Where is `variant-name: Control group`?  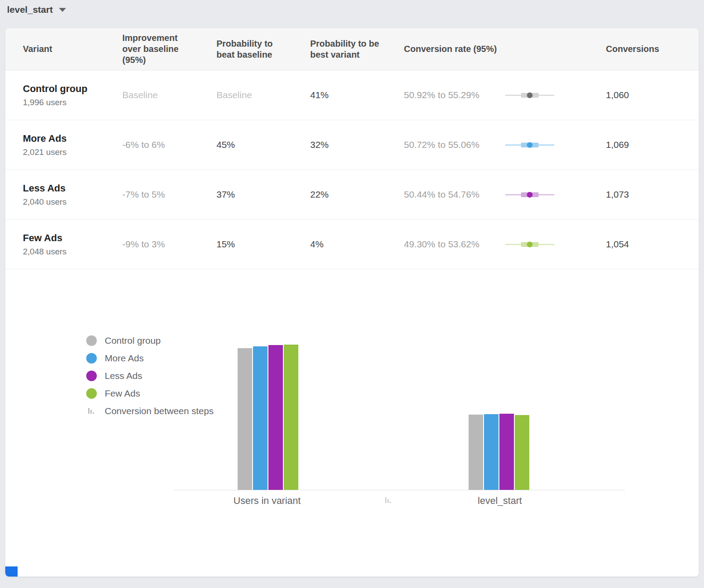
variant-name: Control group is located at coordinates (73, 89).